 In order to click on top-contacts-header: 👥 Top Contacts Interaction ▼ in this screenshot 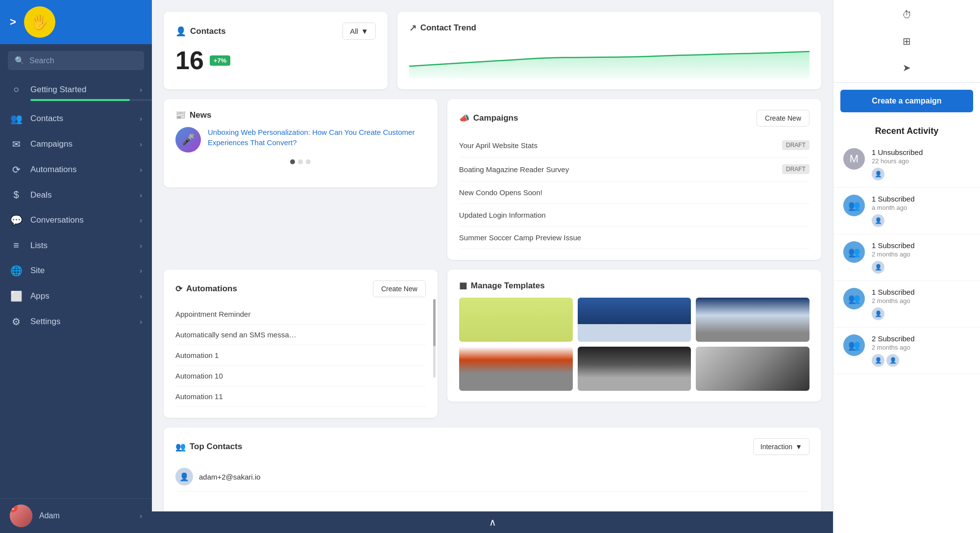, I will do `click(492, 447)`.